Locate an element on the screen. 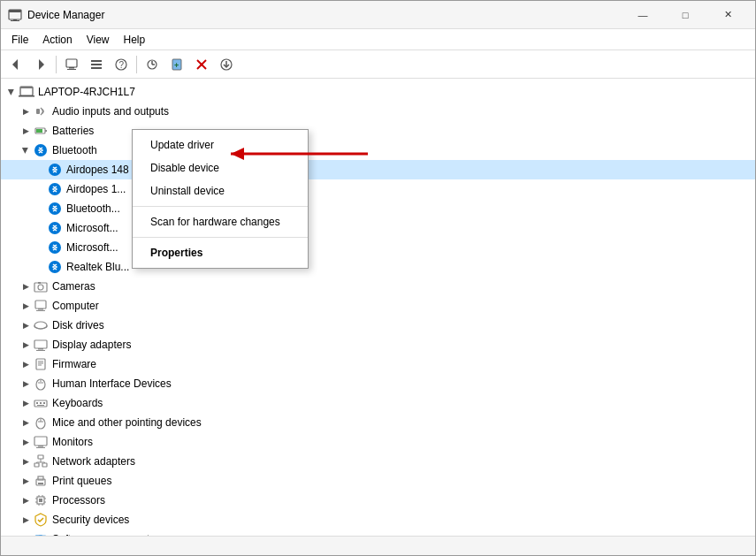 The width and height of the screenshot is (756, 556). expand-mice: ▶ is located at coordinates (26, 423).